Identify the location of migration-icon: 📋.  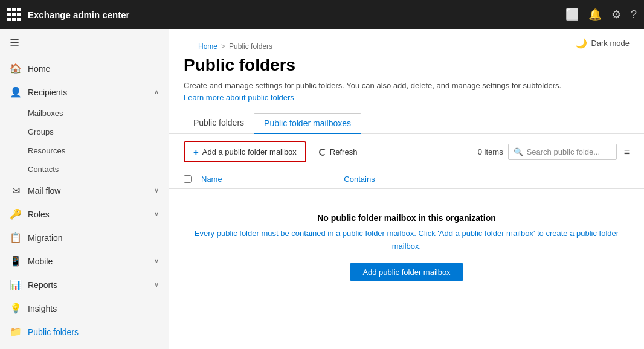
(16, 238).